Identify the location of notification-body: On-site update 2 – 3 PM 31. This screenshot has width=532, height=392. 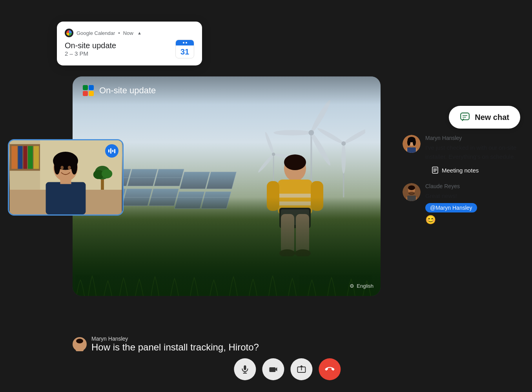
(129, 49).